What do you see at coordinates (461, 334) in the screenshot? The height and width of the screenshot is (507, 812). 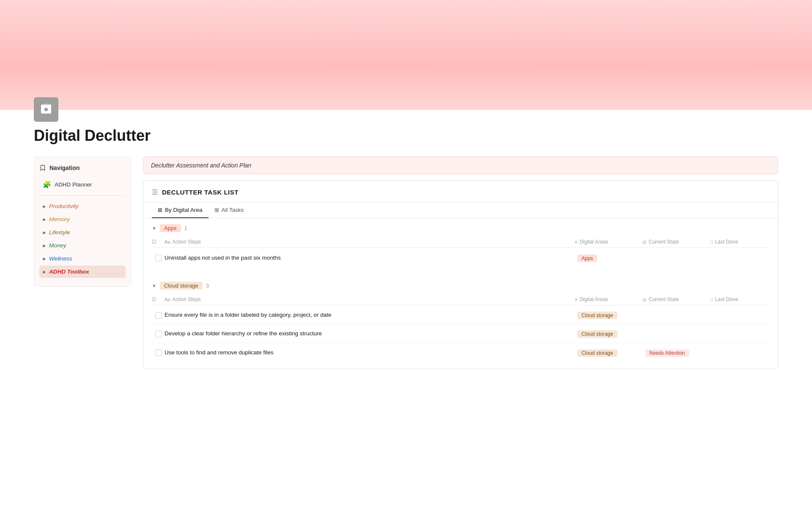 I see `table-row: Develop a clear folder hierarchy or refi…` at bounding box center [461, 334].